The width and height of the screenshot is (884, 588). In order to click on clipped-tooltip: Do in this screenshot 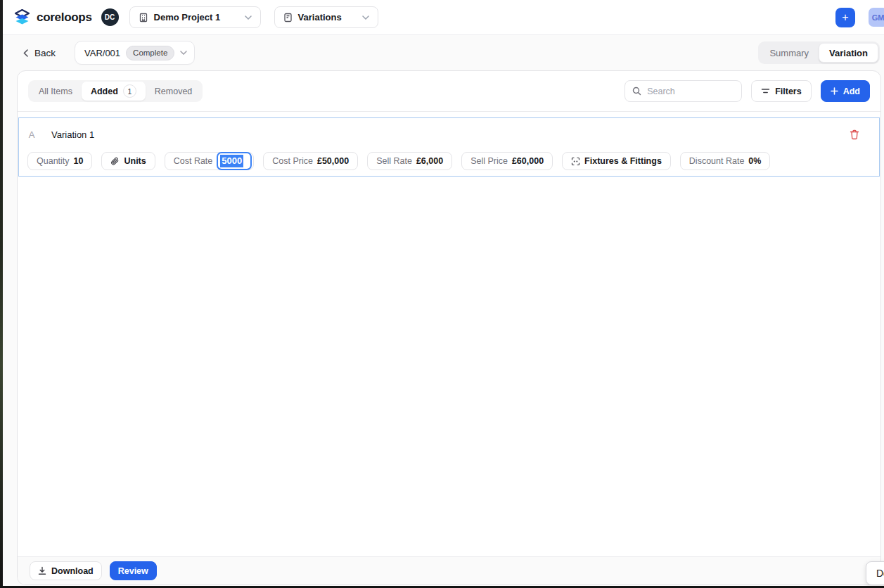, I will do `click(875, 573)`.